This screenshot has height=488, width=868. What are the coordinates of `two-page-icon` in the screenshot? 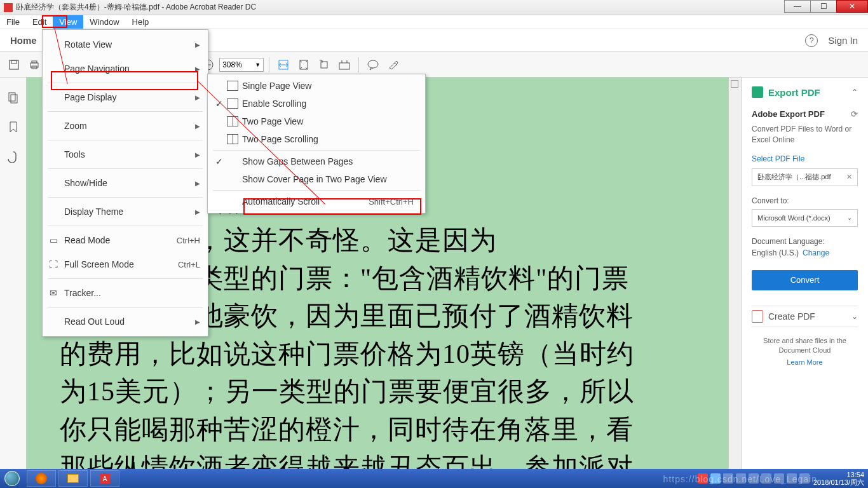 It's located at (233, 121).